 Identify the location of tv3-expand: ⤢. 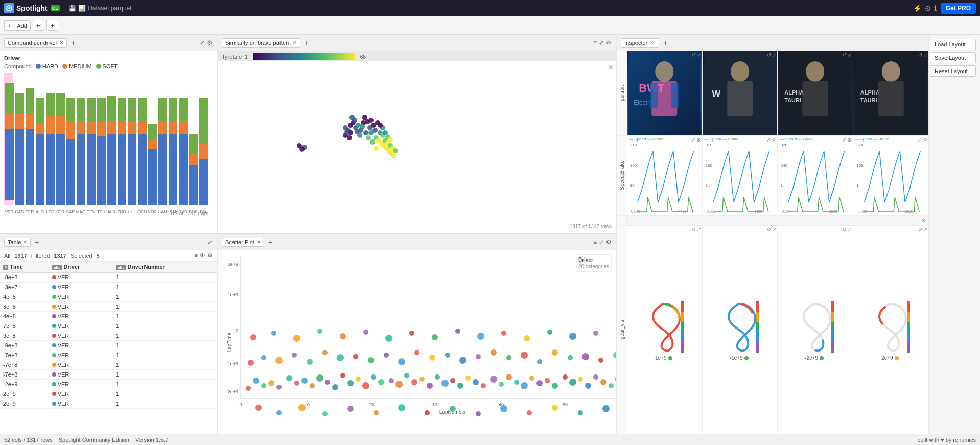
(850, 230).